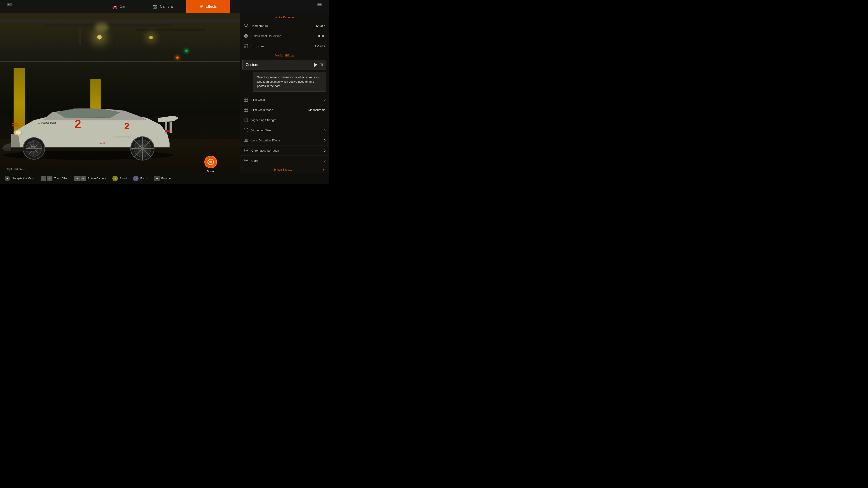 This screenshot has width=868, height=488. I want to click on effects-settings-group: Film Grain 0 Film Grain Mode Monochrome, so click(284, 130).